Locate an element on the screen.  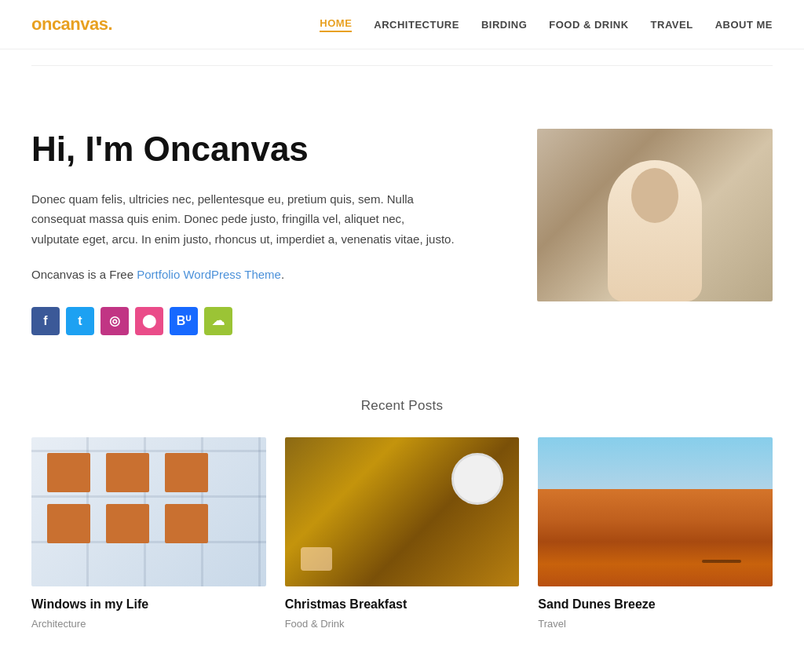
post-title-2: Christmas Breakfast is located at coordinates (402, 604).